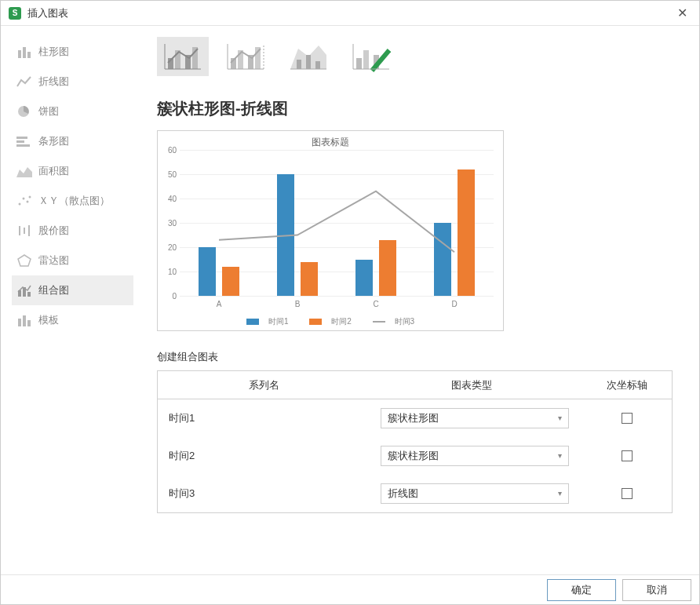  What do you see at coordinates (53, 290) in the screenshot?
I see `sidebar-item-label: 组合图` at bounding box center [53, 290].